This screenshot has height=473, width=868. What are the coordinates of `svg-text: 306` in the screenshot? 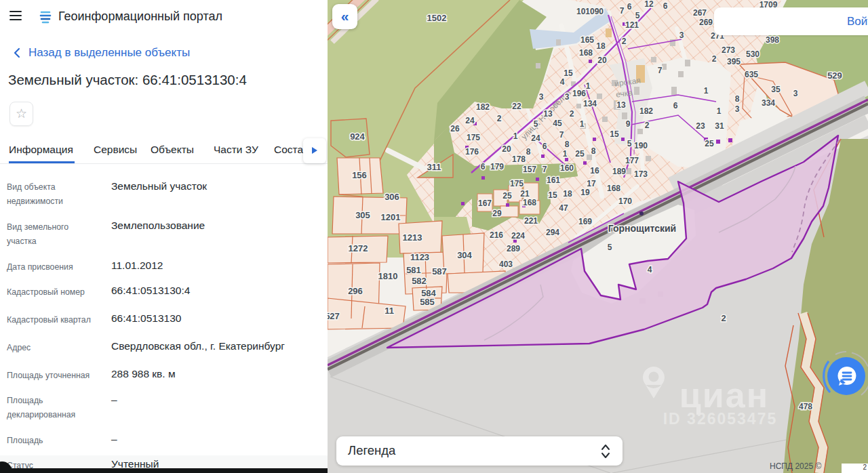 It's located at (392, 197).